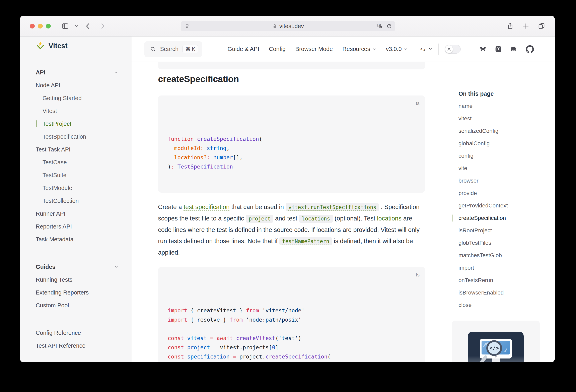  What do you see at coordinates (82, 137) in the screenshot?
I see `sidebar-item-testspecification: TestSpecification` at bounding box center [82, 137].